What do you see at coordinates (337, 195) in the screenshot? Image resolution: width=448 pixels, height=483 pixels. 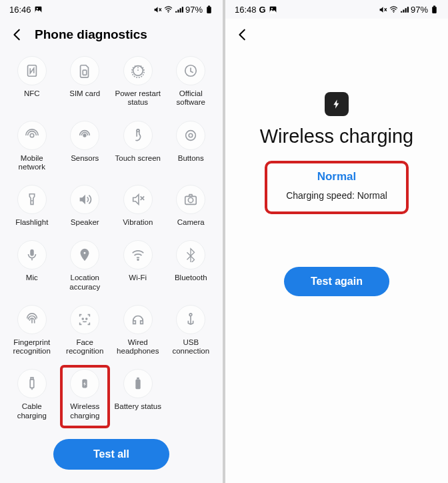 I see `result-detail: Charging speed: Normal` at bounding box center [337, 195].